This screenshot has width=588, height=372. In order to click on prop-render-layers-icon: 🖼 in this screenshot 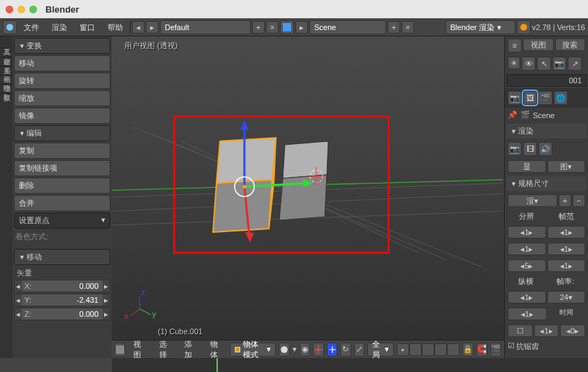, I will do `click(530, 98)`.